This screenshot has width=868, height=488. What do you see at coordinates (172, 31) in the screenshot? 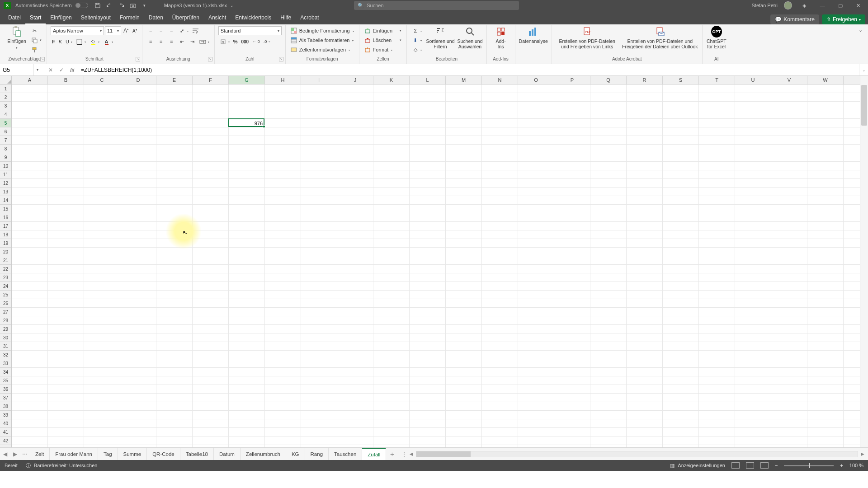
I see `align-bottom-button: ≡` at bounding box center [172, 31].